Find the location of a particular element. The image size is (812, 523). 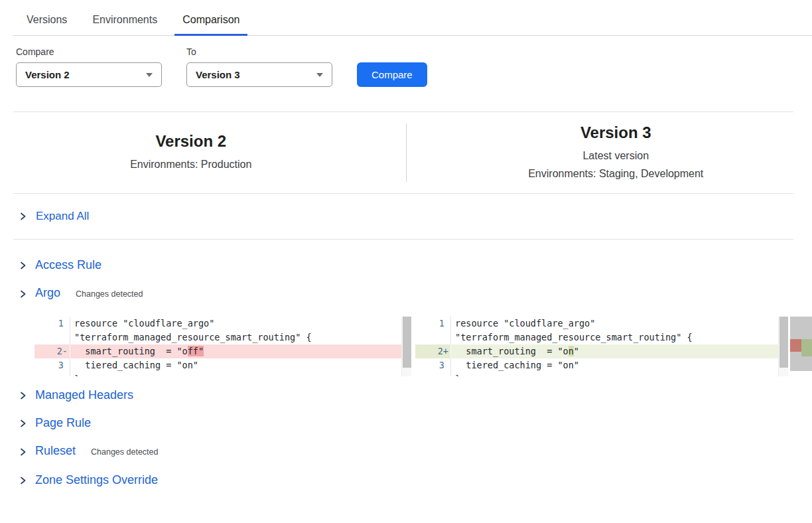

compare-to-value: Version 3 is located at coordinates (218, 74).